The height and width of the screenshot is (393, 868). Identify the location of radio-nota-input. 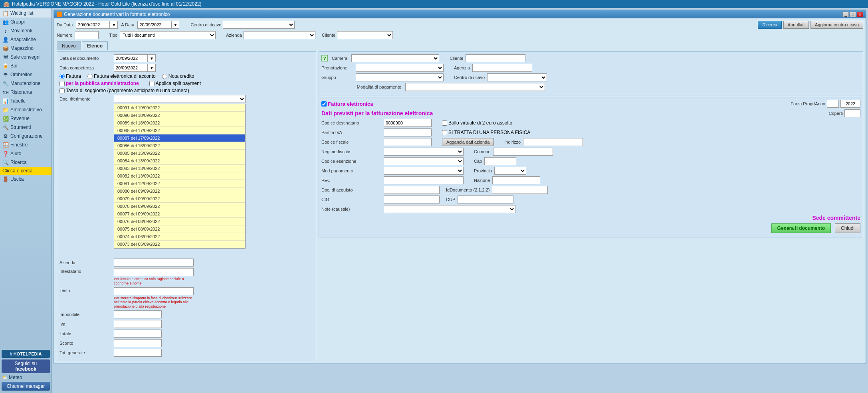
(164, 77).